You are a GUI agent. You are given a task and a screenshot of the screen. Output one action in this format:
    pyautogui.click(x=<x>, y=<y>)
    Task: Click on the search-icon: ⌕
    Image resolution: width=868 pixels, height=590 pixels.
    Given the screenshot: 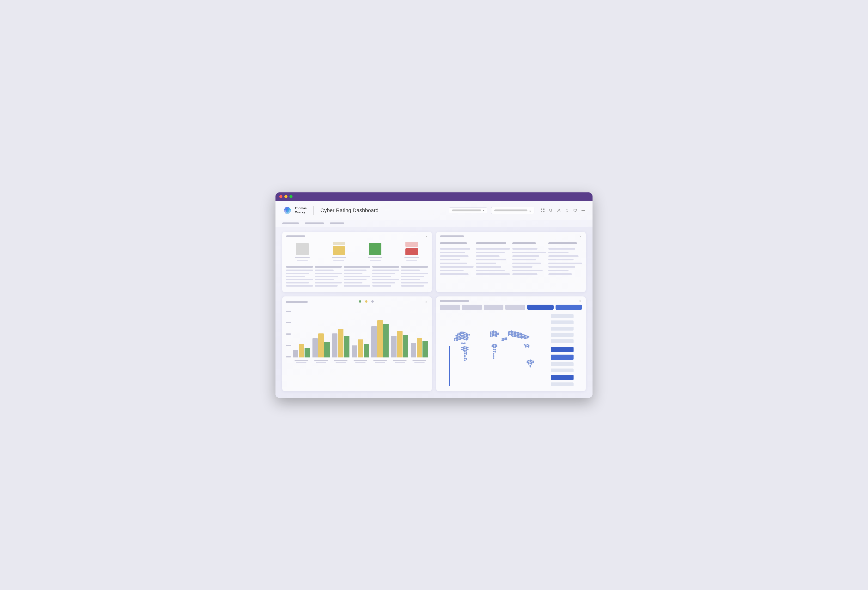 What is the action you would take?
    pyautogui.click(x=530, y=210)
    